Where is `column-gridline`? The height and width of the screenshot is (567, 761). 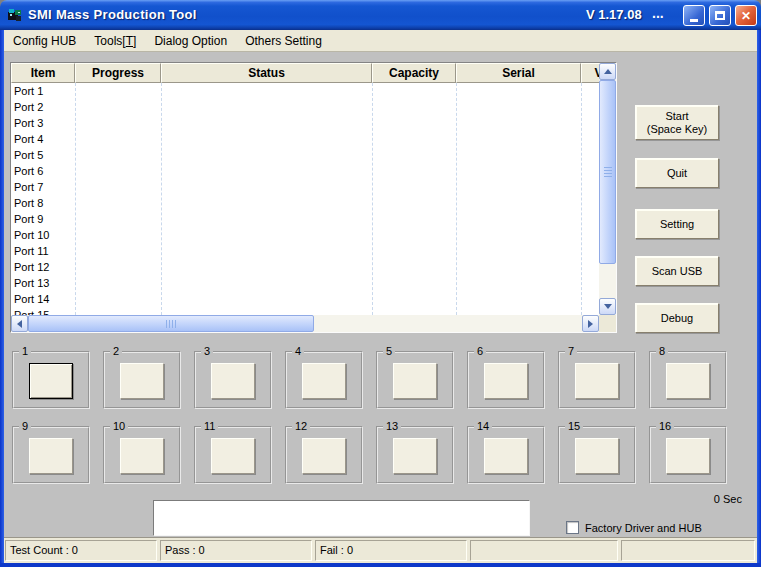
column-gridline is located at coordinates (162, 199).